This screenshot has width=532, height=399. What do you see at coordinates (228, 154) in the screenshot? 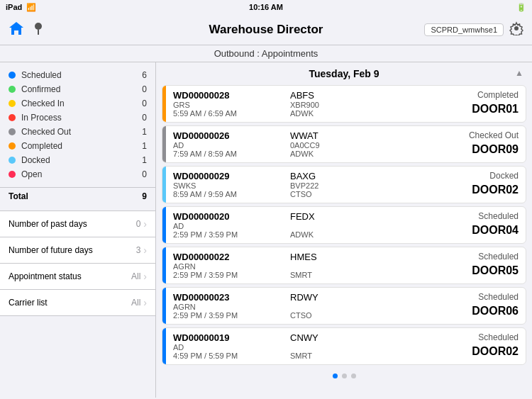
I see `appt-time: 7:59 AM / 8:59 AM` at bounding box center [228, 154].